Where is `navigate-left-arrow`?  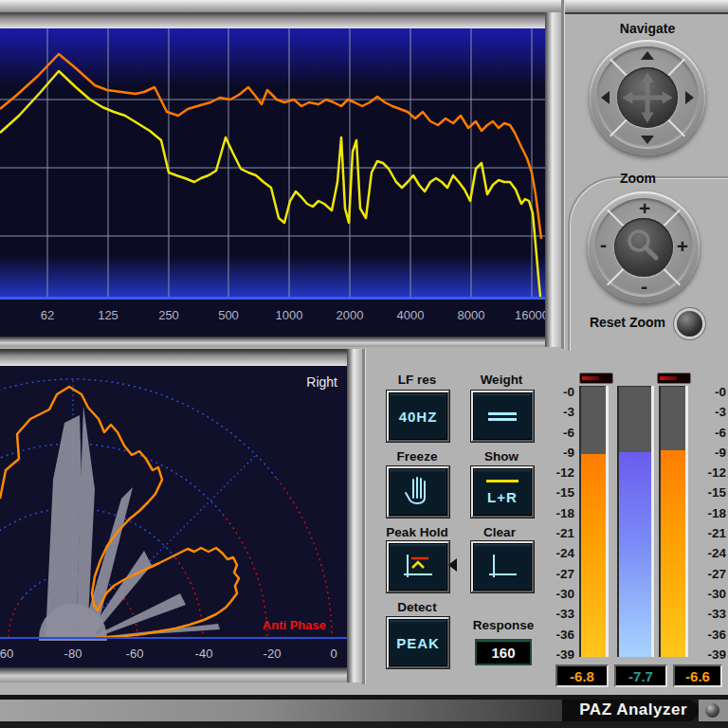 navigate-left-arrow is located at coordinates (605, 98).